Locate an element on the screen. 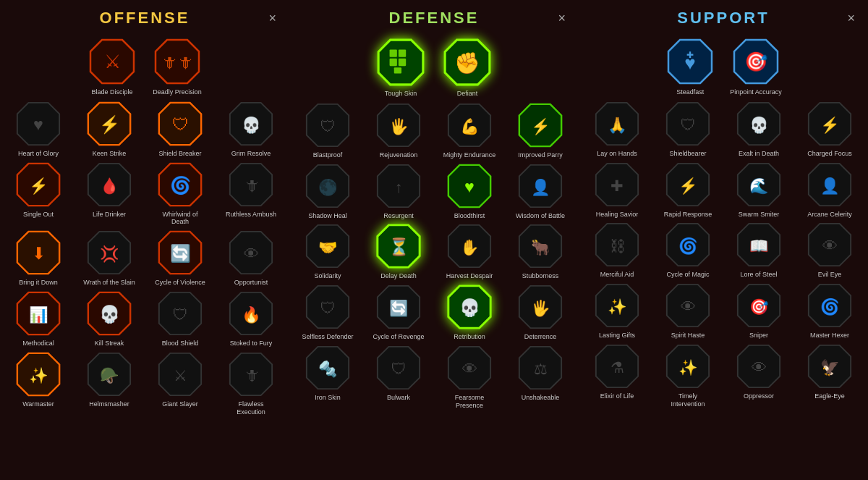 The image size is (868, 480). skill-lay-on-hands: 🙏 Lay on Hands is located at coordinates (617, 129).